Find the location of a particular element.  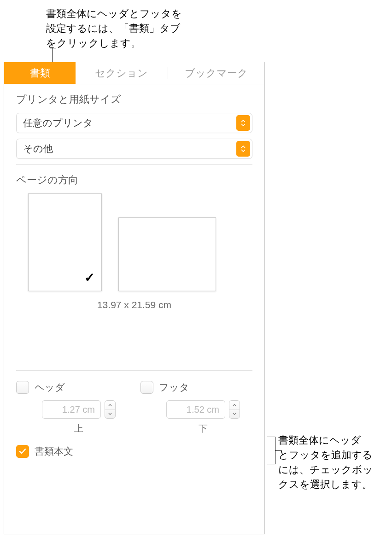

tab-section-label: セクション is located at coordinates (122, 73).